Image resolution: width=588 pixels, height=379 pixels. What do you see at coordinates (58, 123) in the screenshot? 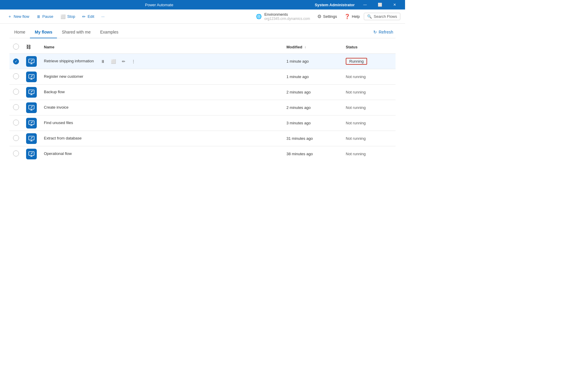
I see `flow-name: Find unused files` at bounding box center [58, 123].